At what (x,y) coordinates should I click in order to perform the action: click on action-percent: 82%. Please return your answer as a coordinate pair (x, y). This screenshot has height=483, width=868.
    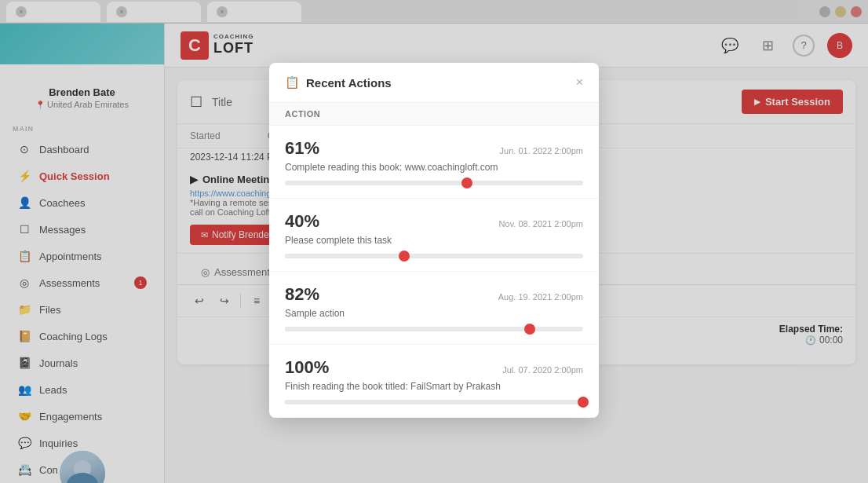
    Looking at the image, I should click on (302, 295).